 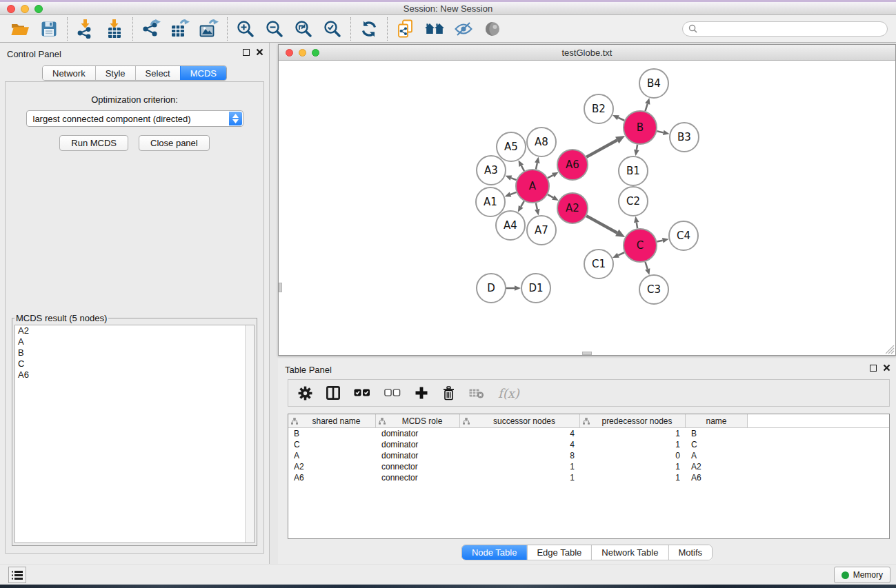 What do you see at coordinates (20, 29) in the screenshot?
I see `open-file-button` at bounding box center [20, 29].